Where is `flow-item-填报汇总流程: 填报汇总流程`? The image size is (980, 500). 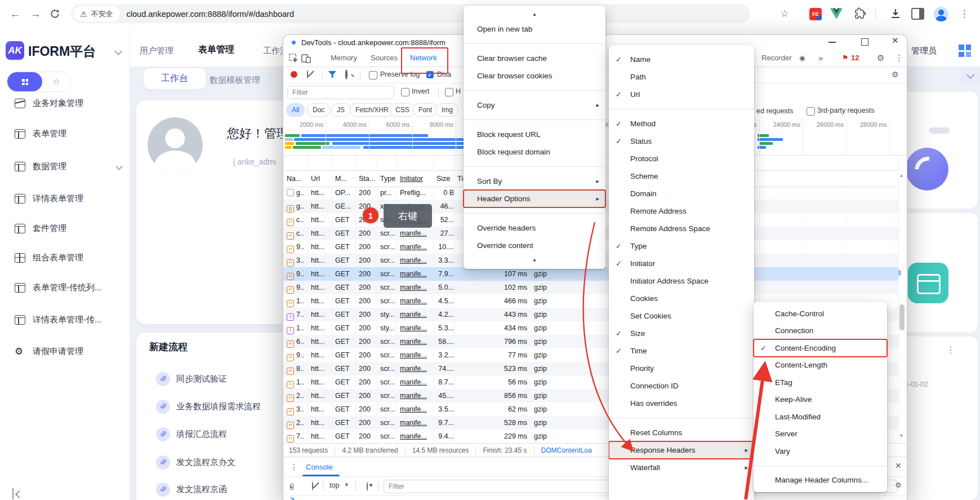 flow-item-填报汇总流程: 填报汇总流程 is located at coordinates (191, 434).